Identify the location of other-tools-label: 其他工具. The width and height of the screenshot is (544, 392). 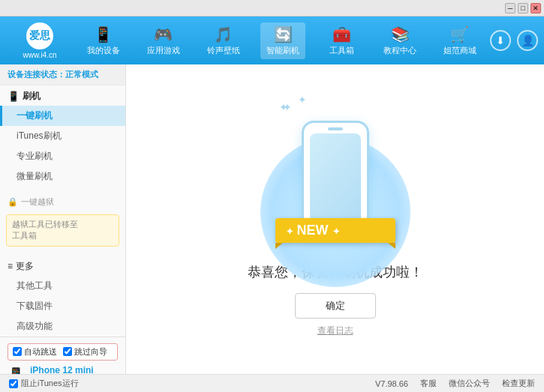
(35, 286).